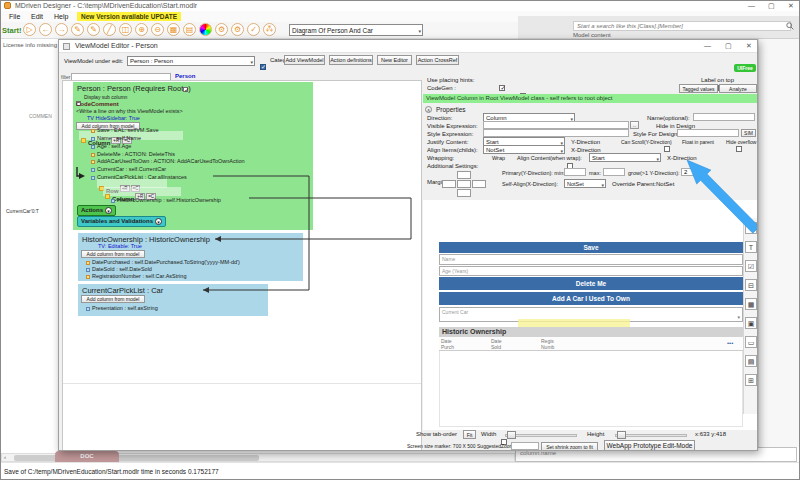 The image size is (800, 480). Describe the element at coordinates (206, 30) in the screenshot. I see `color-wheel-icon` at that location.